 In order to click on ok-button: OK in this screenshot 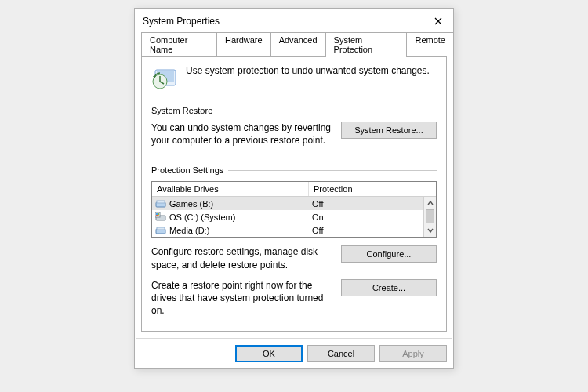, I will do `click(269, 354)`.